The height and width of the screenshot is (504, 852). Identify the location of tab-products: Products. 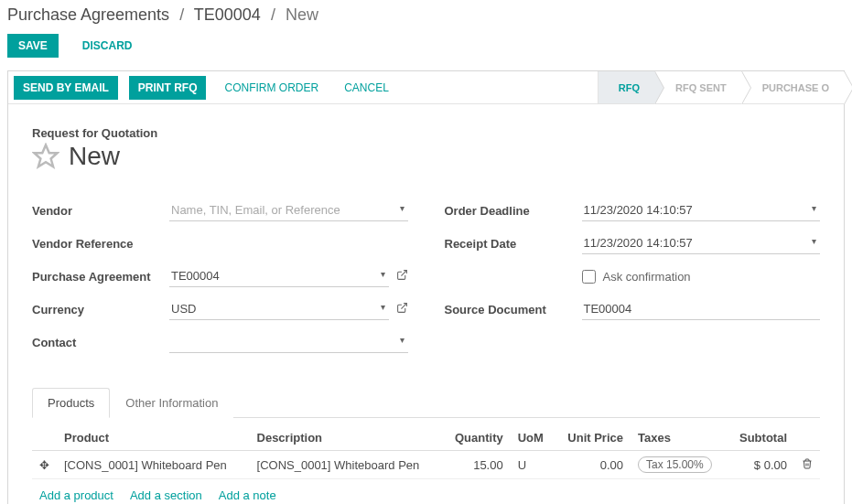
(71, 402).